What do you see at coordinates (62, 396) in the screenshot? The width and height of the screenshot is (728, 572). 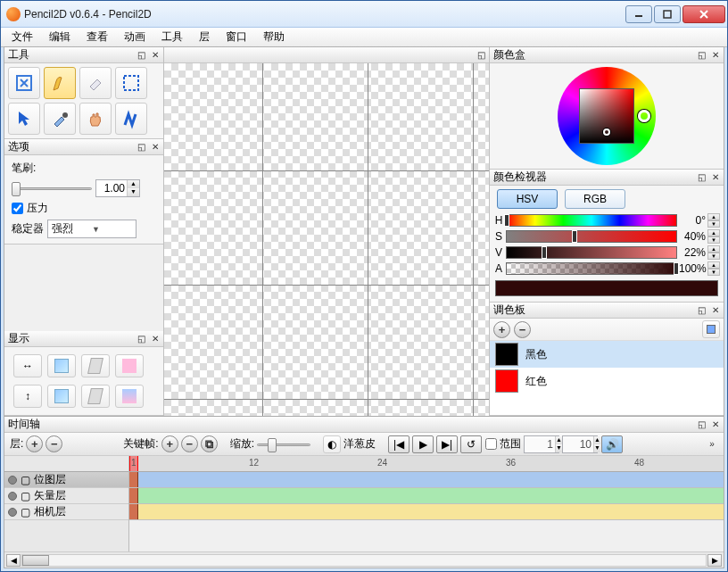 I see `display-opt6-button` at bounding box center [62, 396].